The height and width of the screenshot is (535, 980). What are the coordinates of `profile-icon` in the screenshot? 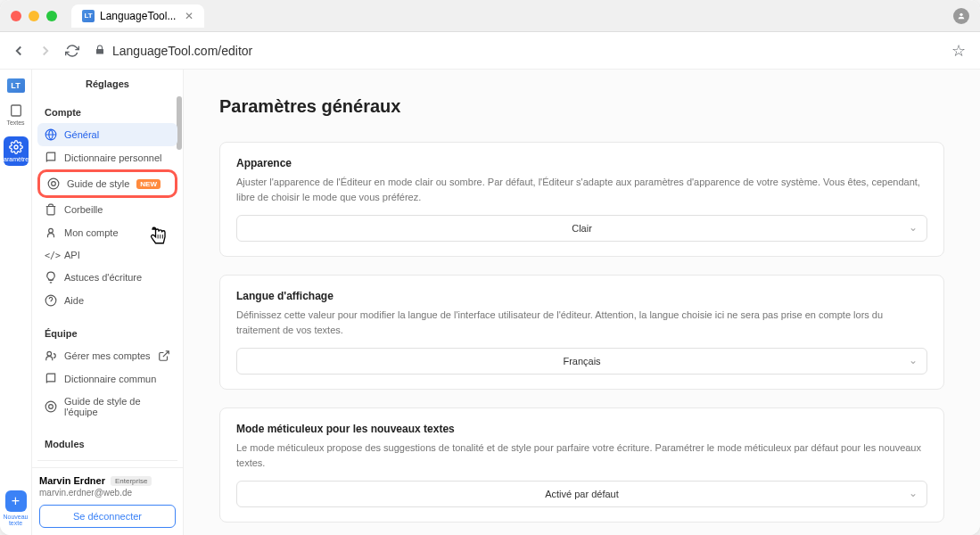 It's located at (961, 16).